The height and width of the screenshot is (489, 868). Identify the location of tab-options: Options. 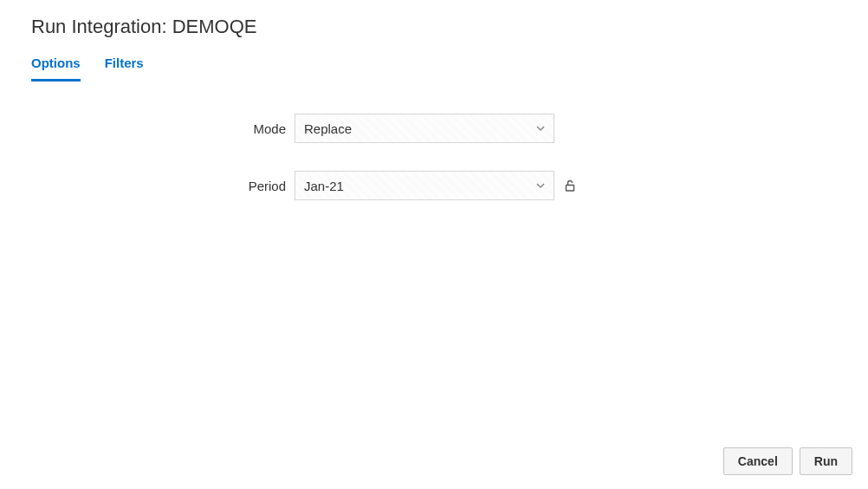
(55, 68).